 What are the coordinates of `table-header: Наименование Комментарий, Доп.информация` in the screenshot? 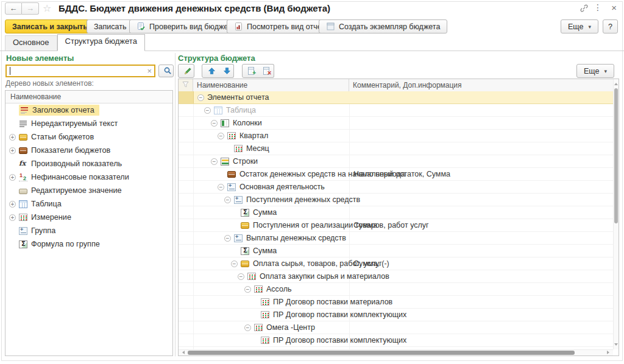 It's located at (399, 85).